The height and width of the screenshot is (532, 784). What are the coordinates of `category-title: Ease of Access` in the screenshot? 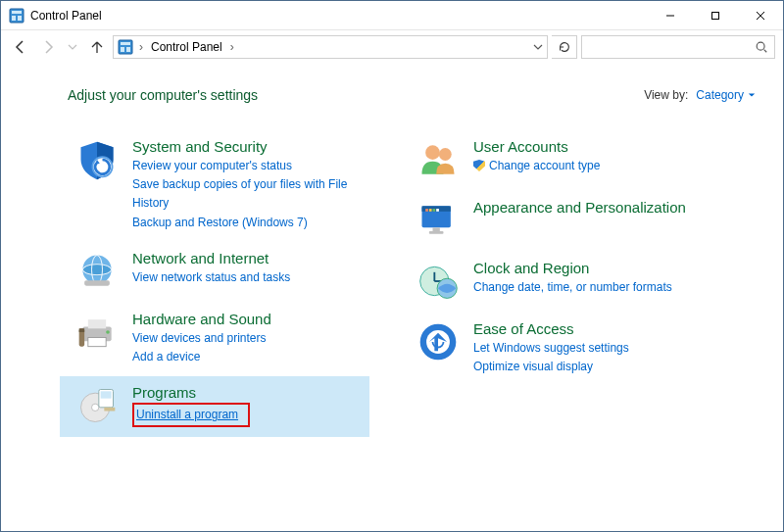 It's located at (555, 329).